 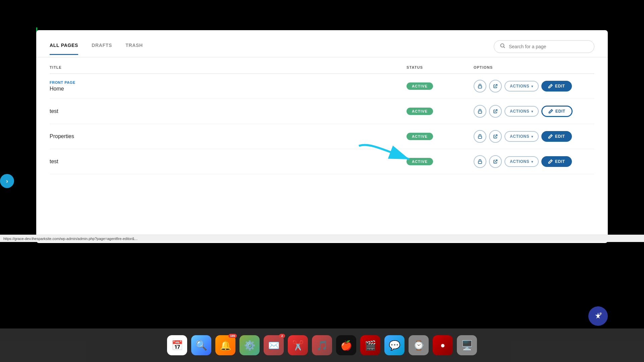 What do you see at coordinates (228, 86) in the screenshot?
I see `row-title-cell: FRONT PAGE Home` at bounding box center [228, 86].